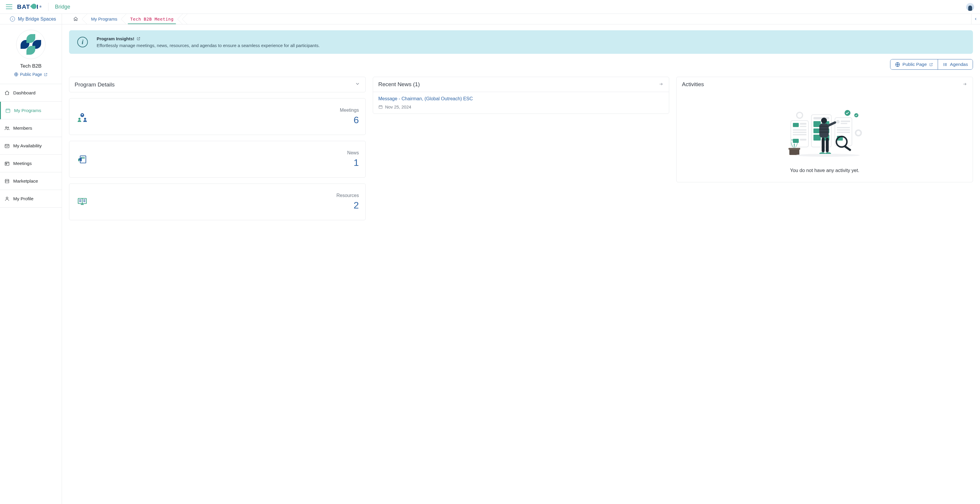 The width and height of the screenshot is (980, 504). What do you see at coordinates (83, 42) in the screenshot?
I see `info-icon: i` at bounding box center [83, 42].